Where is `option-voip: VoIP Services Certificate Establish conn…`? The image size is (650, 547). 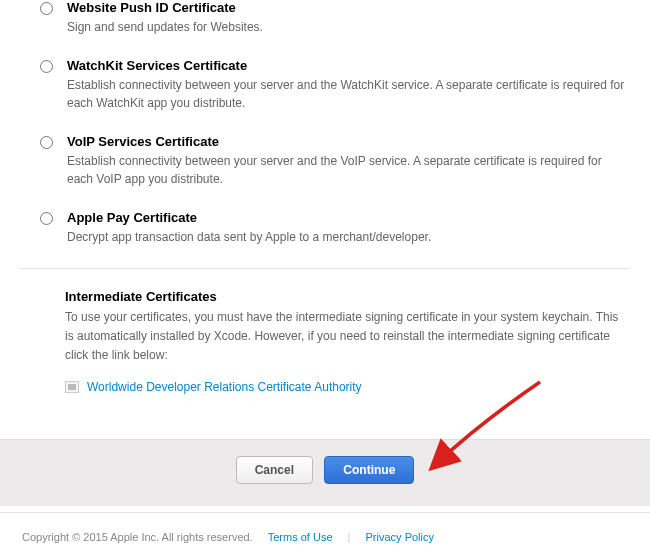
option-voip: VoIP Services Certificate Establish conn… is located at coordinates (325, 161).